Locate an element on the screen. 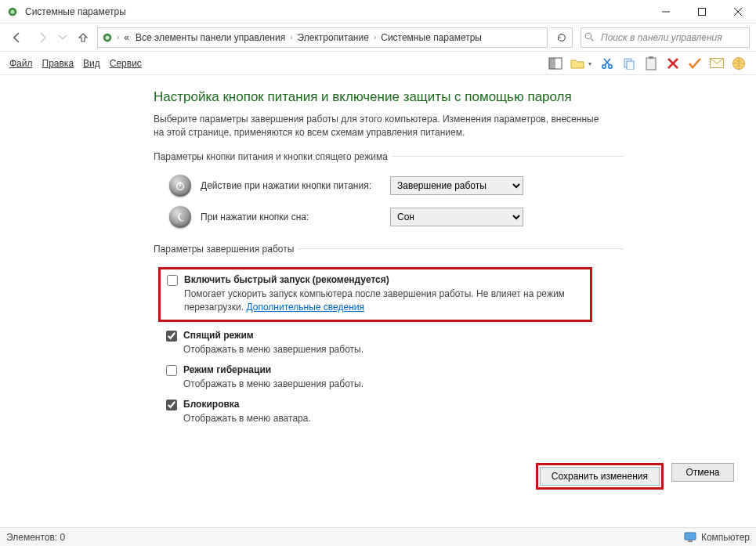 Image resolution: width=756 pixels, height=546 pixels. sleep-title: Спящий режим is located at coordinates (219, 335).